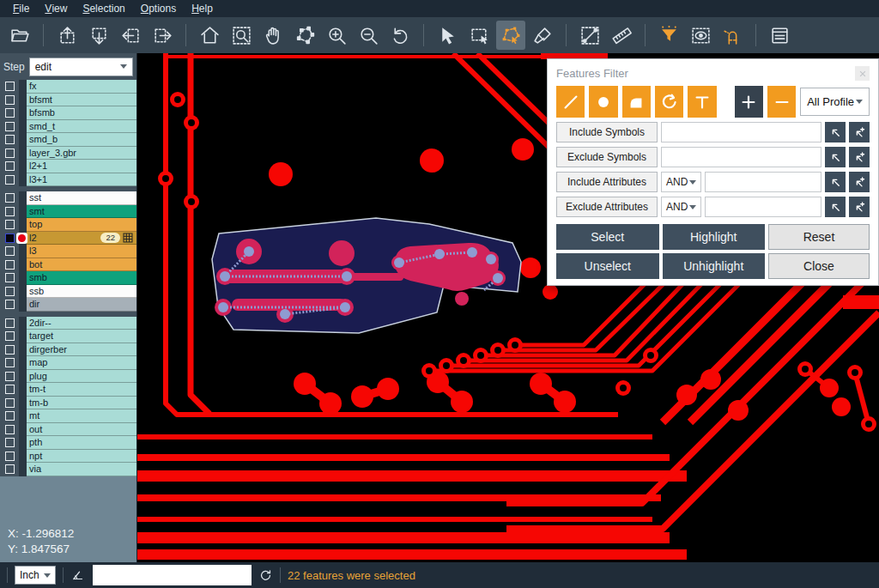  I want to click on exclude-attributes-button: Exclude Attributes, so click(607, 207).